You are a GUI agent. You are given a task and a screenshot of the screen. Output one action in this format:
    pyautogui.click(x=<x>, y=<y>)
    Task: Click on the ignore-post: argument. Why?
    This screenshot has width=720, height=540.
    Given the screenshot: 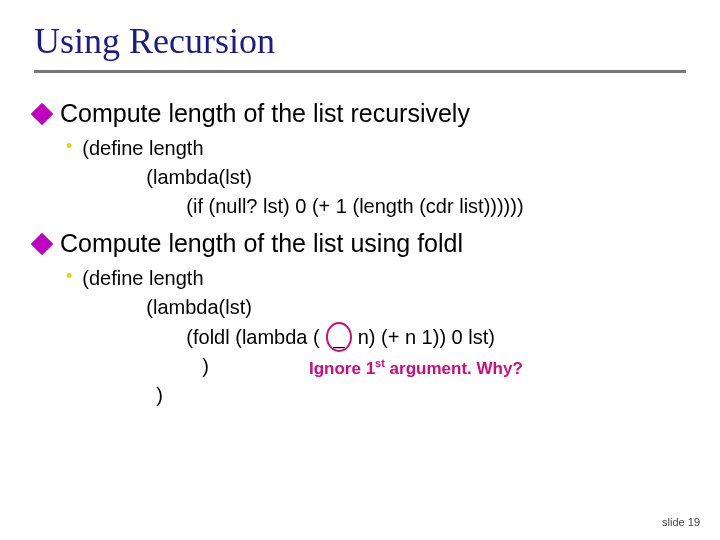 What is the action you would take?
    pyautogui.click(x=454, y=368)
    